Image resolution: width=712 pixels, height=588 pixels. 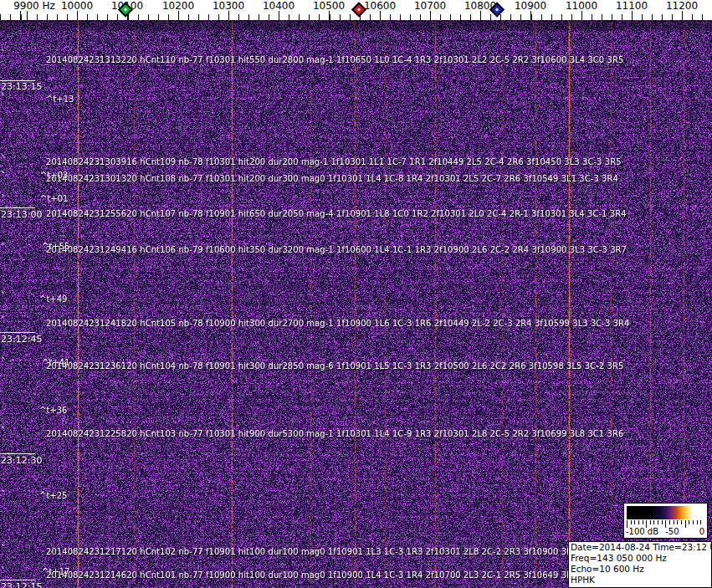 What do you see at coordinates (430, 6) in the screenshot?
I see `freq-tick-label: 10700` at bounding box center [430, 6].